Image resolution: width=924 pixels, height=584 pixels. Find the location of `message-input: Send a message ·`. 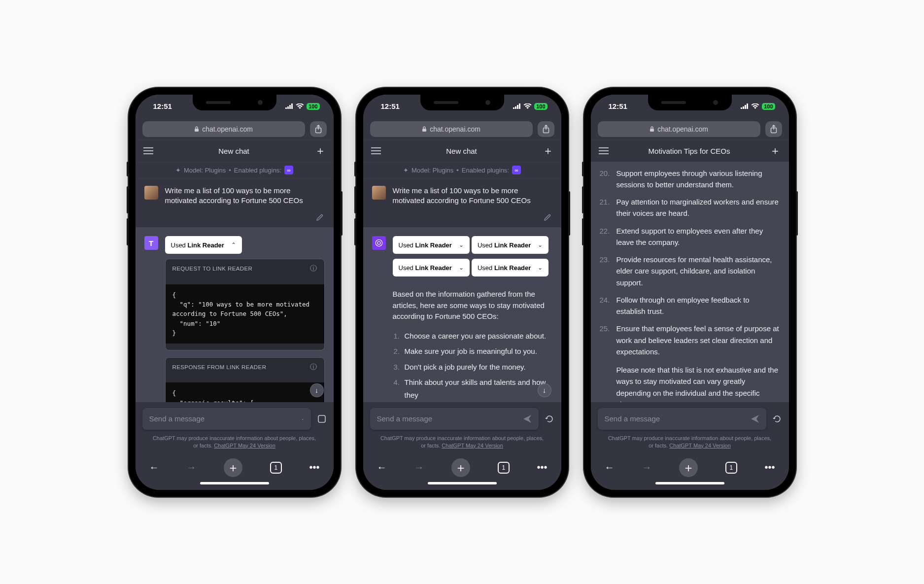

message-input: Send a message · is located at coordinates (227, 419).